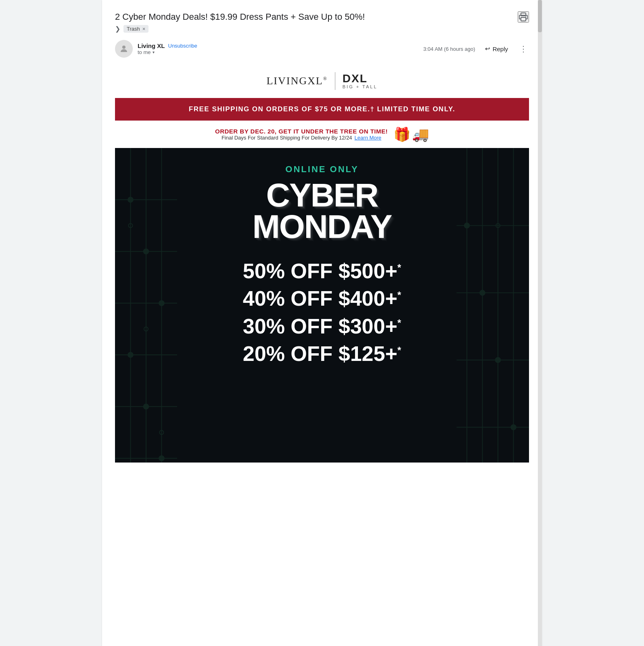 Image resolution: width=644 pixels, height=646 pixels. Describe the element at coordinates (144, 29) in the screenshot. I see `remove-label-button: ×` at that location.